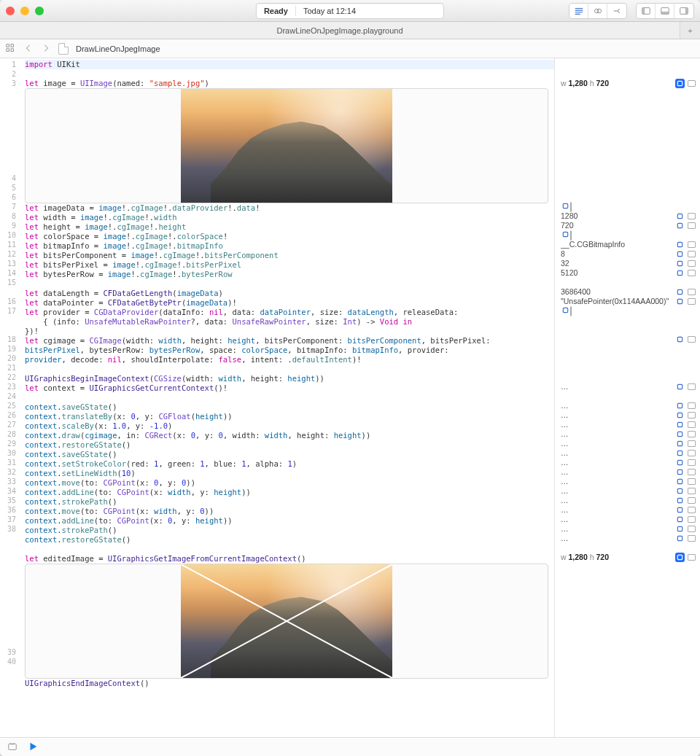 This screenshot has height=756, width=700. I want to click on close-button, so click(10, 11).